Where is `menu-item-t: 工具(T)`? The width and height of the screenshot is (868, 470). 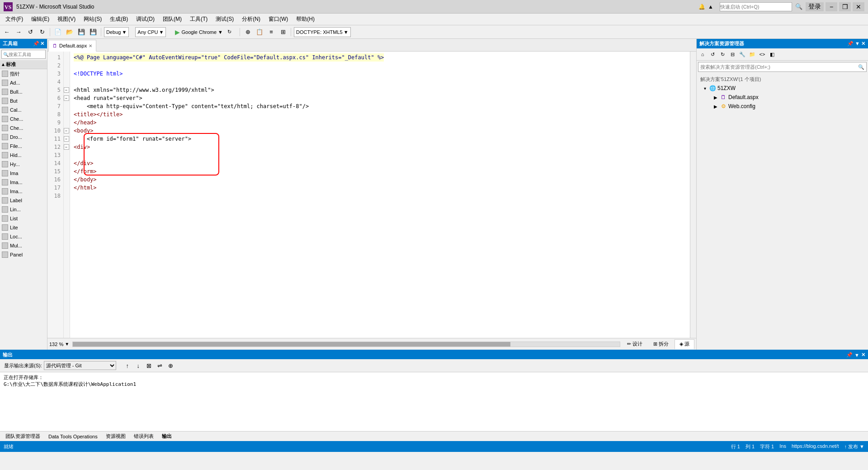 menu-item-t: 工具(T) is located at coordinates (199, 19).